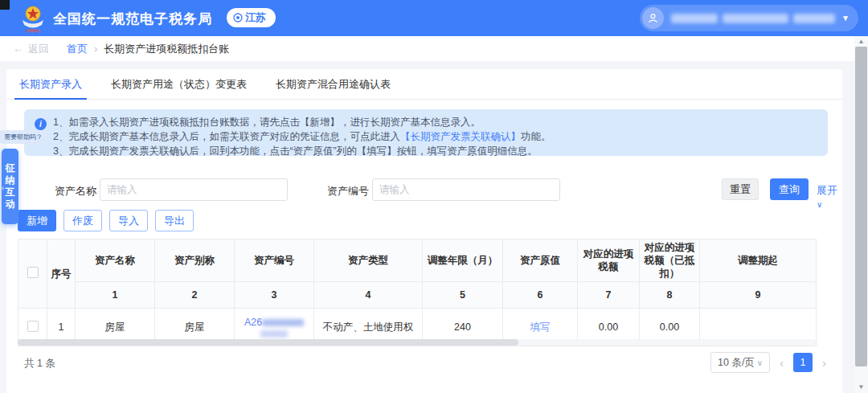 Image resolution: width=868 pixels, height=393 pixels. What do you see at coordinates (825, 363) in the screenshot?
I see `next-page-button: ›` at bounding box center [825, 363].